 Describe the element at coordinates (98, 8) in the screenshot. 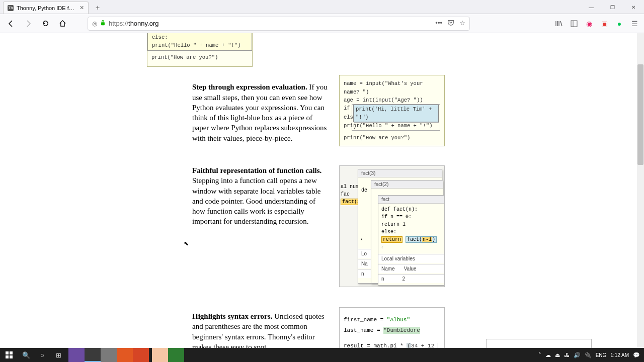

I see `new-tab-button: +` at that location.